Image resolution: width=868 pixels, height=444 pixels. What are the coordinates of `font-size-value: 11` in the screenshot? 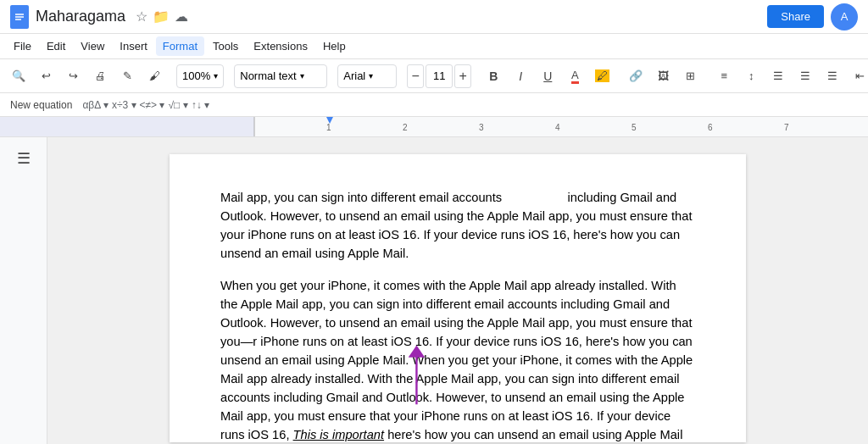 It's located at (439, 76).